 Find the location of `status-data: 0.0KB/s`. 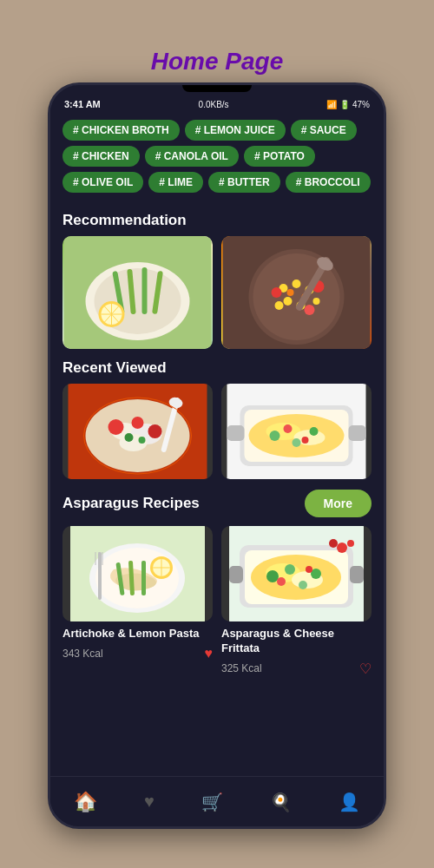

status-data: 0.0KB/s is located at coordinates (214, 104).